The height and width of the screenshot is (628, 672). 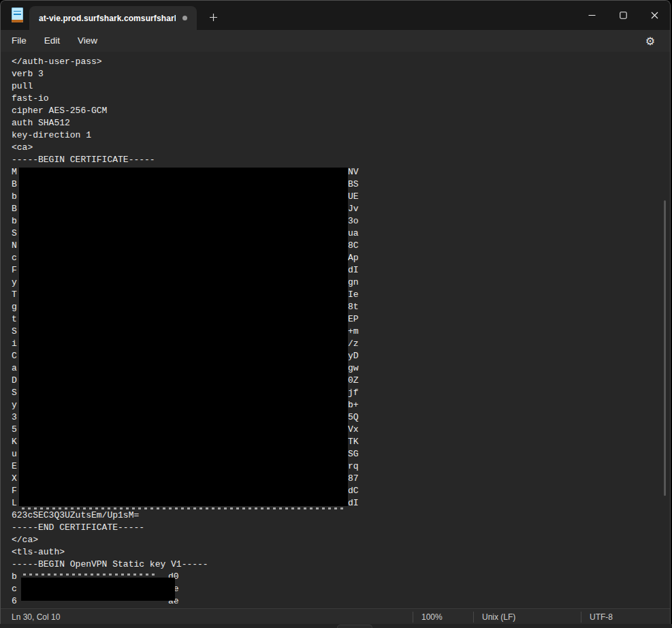 What do you see at coordinates (184, 508) in the screenshot?
I see `clipped-glyph-fragments-top` at bounding box center [184, 508].